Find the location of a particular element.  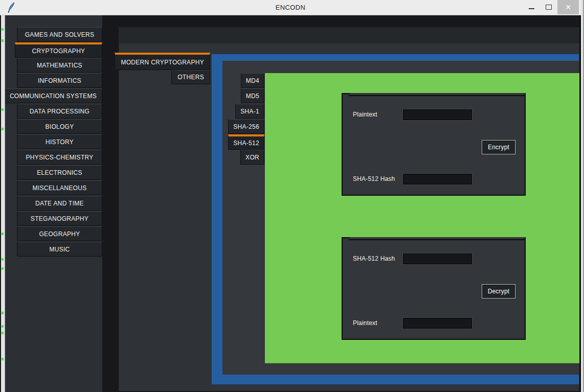

close-button: ✕ is located at coordinates (568, 7).